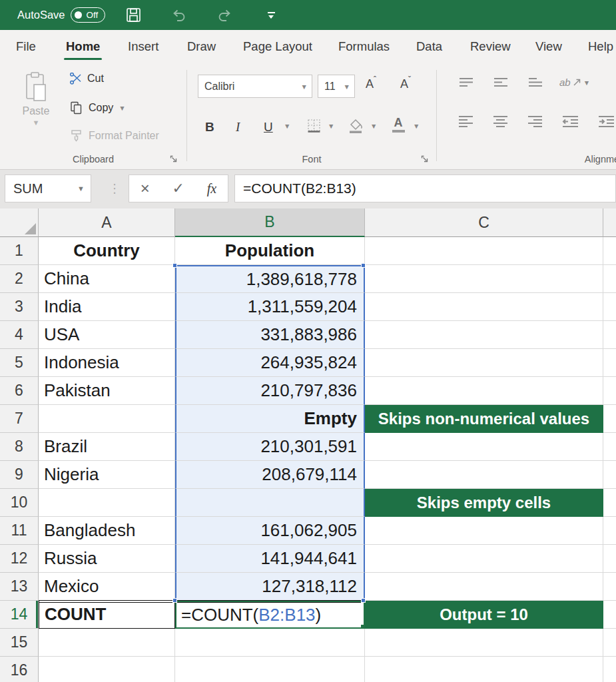 This screenshot has width=616, height=682. I want to click on cell-c10-annotation: Skips empty cells, so click(484, 503).